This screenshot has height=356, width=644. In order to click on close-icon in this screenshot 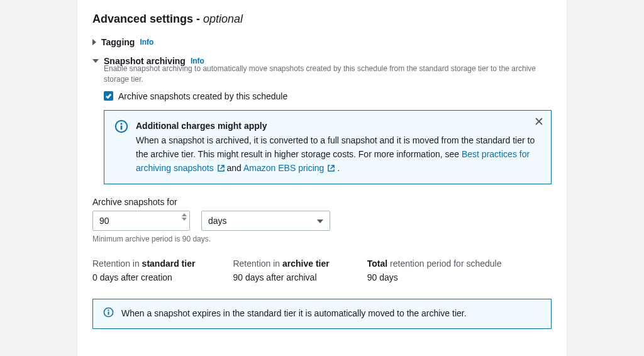, I will do `click(539, 121)`.